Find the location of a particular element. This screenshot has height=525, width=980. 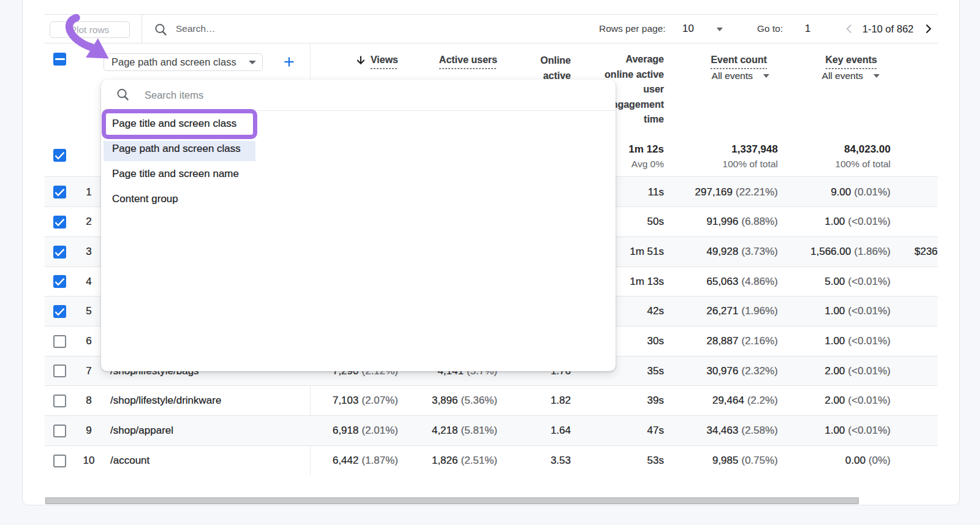

row-event-count: 34,463(2.58%) is located at coordinates (742, 431).